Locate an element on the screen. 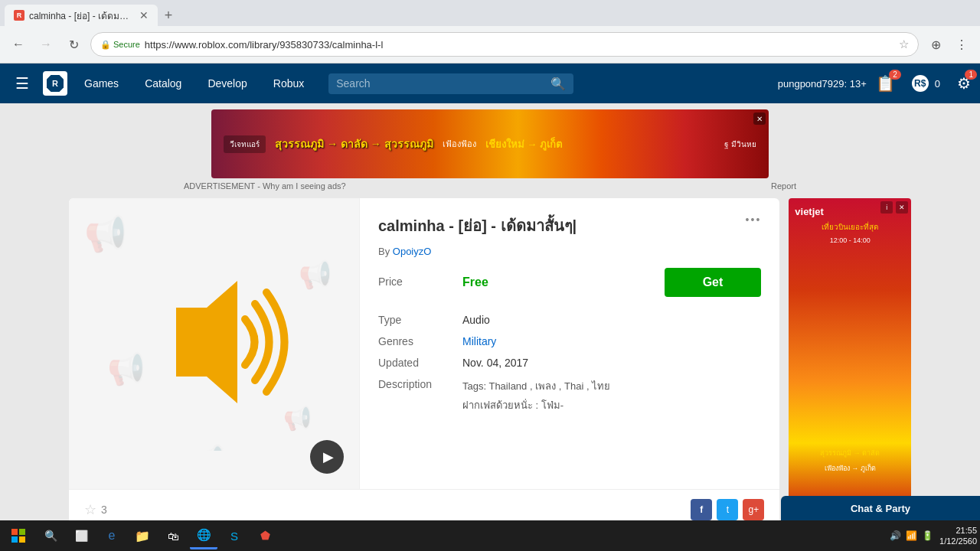 The width and height of the screenshot is (980, 551). develop-nav-link: Develop is located at coordinates (227, 83).